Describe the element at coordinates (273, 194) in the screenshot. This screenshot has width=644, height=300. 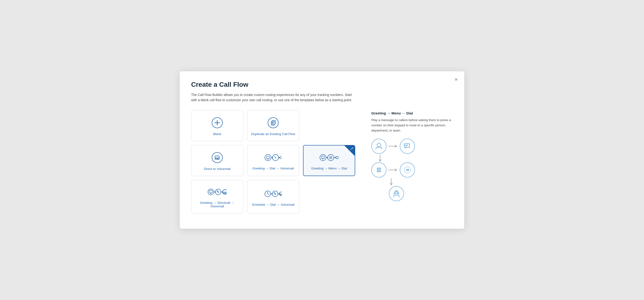
I see `schedule-dial-voicemail-icon` at that location.